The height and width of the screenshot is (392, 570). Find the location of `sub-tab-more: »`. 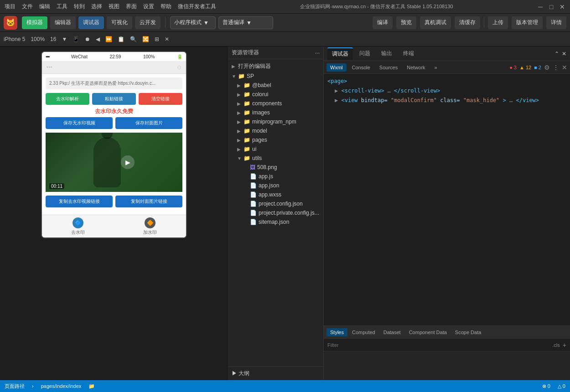

sub-tab-more: » is located at coordinates (436, 67).